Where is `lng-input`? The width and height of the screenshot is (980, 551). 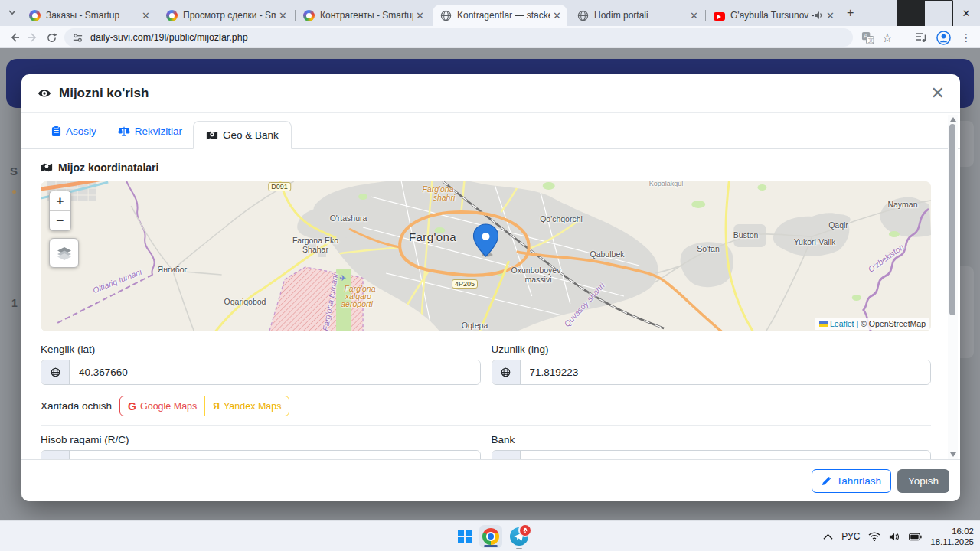 lng-input is located at coordinates (726, 372).